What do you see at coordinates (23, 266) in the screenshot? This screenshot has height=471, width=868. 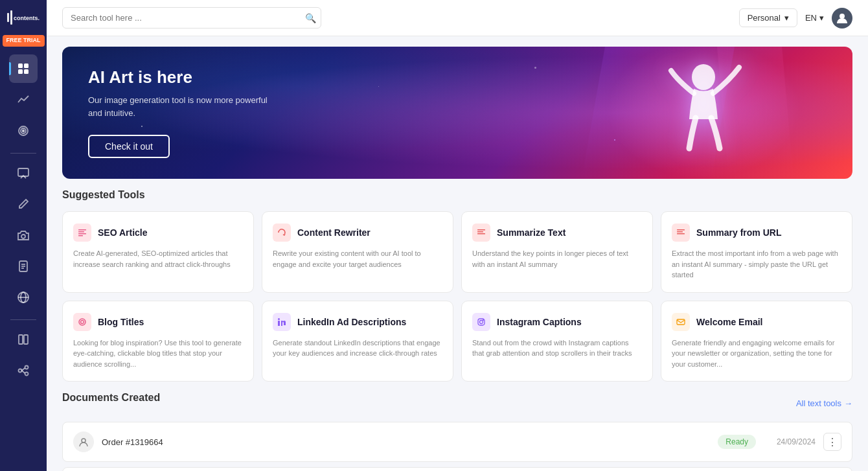 I see `sidebar-item-documents` at bounding box center [23, 266].